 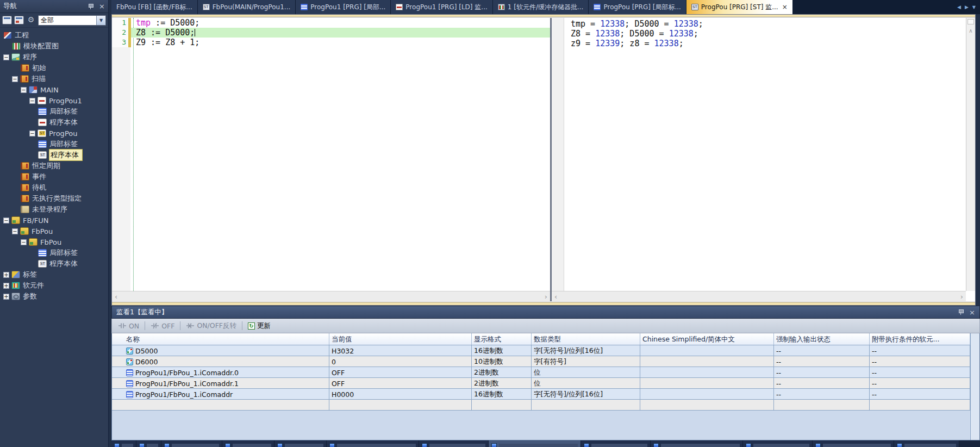 I want to click on cell-force-state, so click(x=822, y=405).